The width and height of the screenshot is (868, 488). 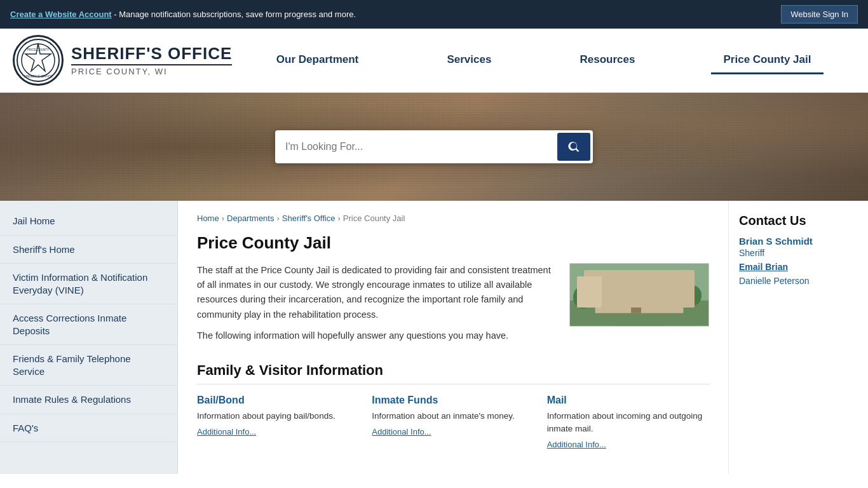 I want to click on breadcrumb-sep-2: ›, so click(x=278, y=219).